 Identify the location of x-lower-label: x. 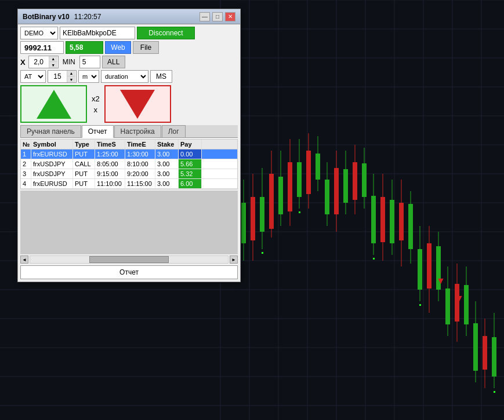
(96, 110).